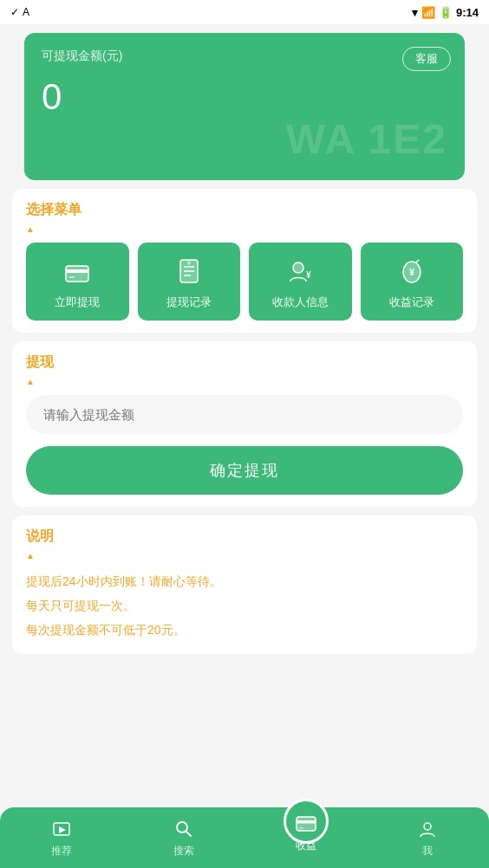 This screenshot has height=868, width=489. Describe the element at coordinates (414, 12) in the screenshot. I see `wifi-icon: ▾` at that location.